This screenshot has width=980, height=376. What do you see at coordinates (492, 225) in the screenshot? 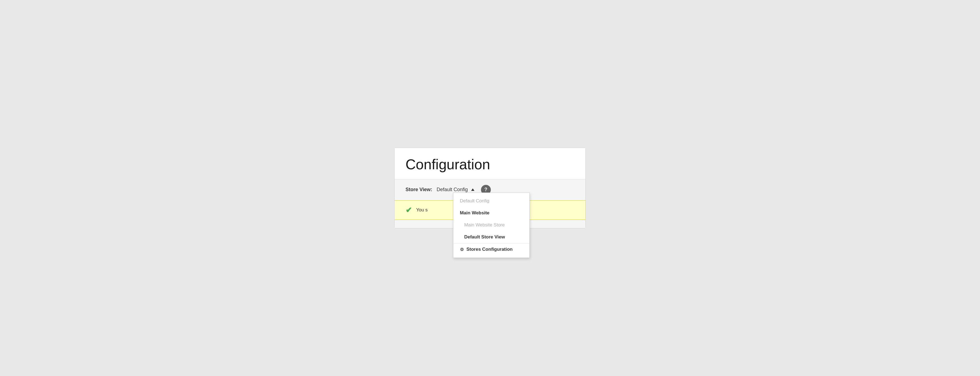
I see `dropdown-menu: Default Config Main Website Main Website…` at bounding box center [492, 225].